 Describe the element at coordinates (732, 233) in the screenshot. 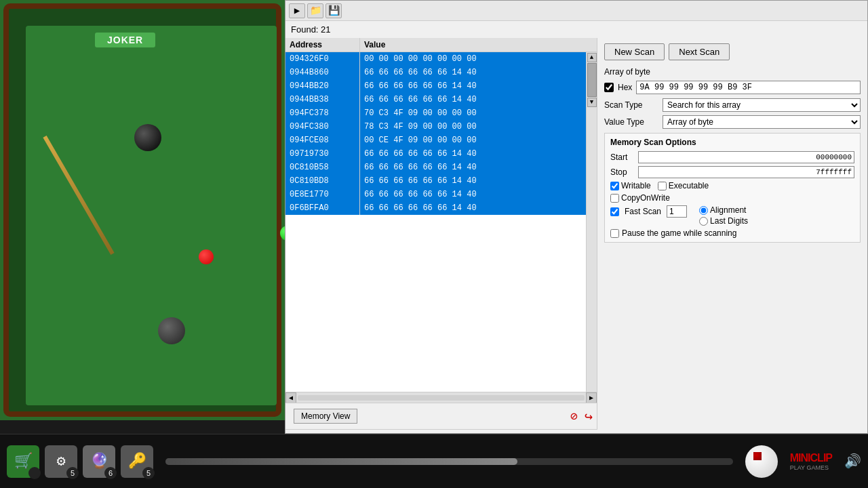

I see `pause-row: Pause the game while scanning` at that location.